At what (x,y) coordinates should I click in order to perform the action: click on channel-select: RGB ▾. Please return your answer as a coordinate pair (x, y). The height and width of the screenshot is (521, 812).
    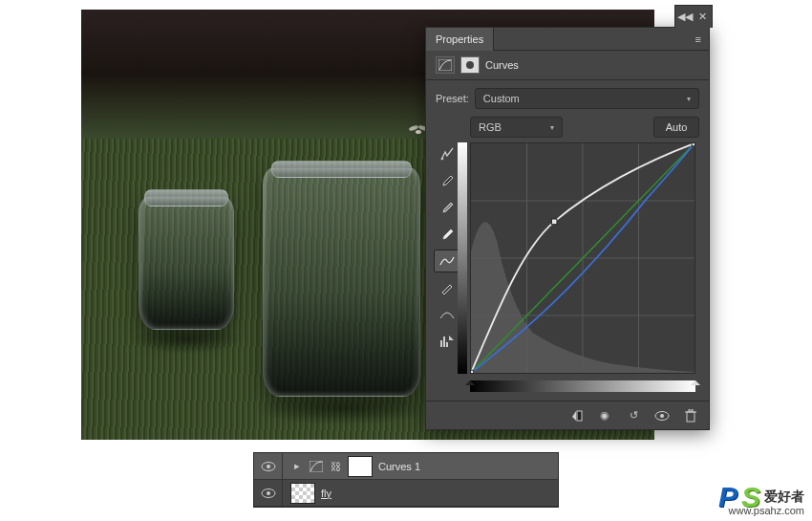
    Looking at the image, I should click on (516, 127).